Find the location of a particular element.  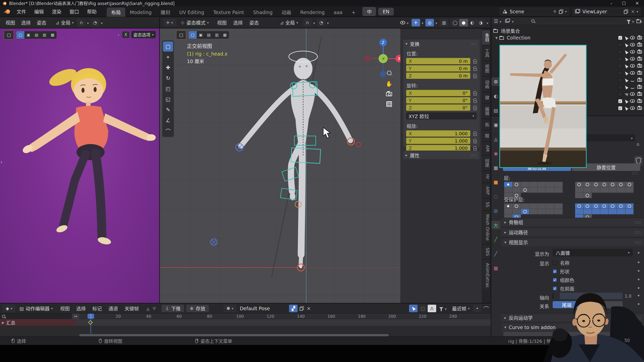

warning-toggle: ⚠ is located at coordinates (432, 308).